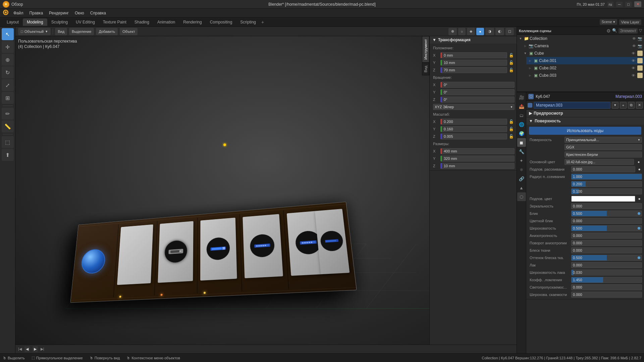  What do you see at coordinates (585, 131) in the screenshot?
I see `use-nodes-button: Использовать ноды` at bounding box center [585, 131].